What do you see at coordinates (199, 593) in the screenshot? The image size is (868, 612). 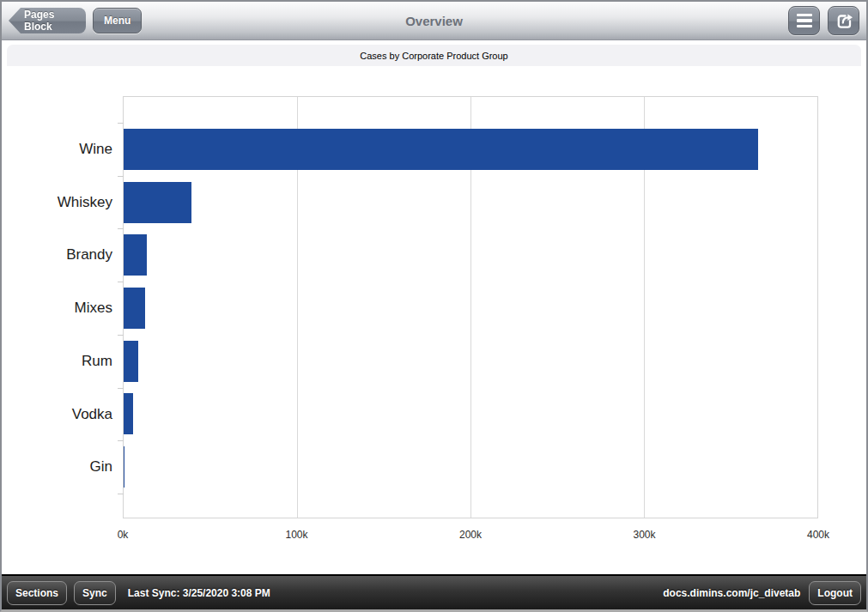 I see `last-sync-status: Last Sync: 3/25/2020 3:08 PM` at bounding box center [199, 593].